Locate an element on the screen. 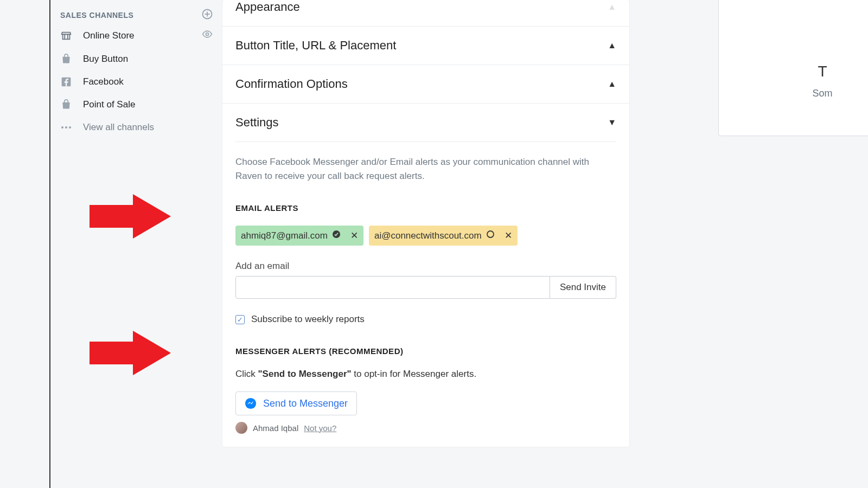 The height and width of the screenshot is (488, 868). messenger-hint: Click "Send to Messenger" to opt-in for … is located at coordinates (426, 374).